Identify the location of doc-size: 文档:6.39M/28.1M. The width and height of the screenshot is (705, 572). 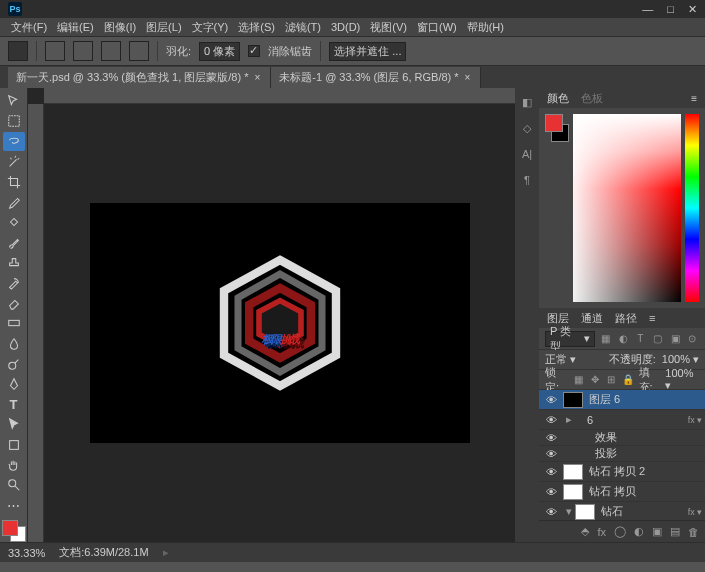
(104, 552).